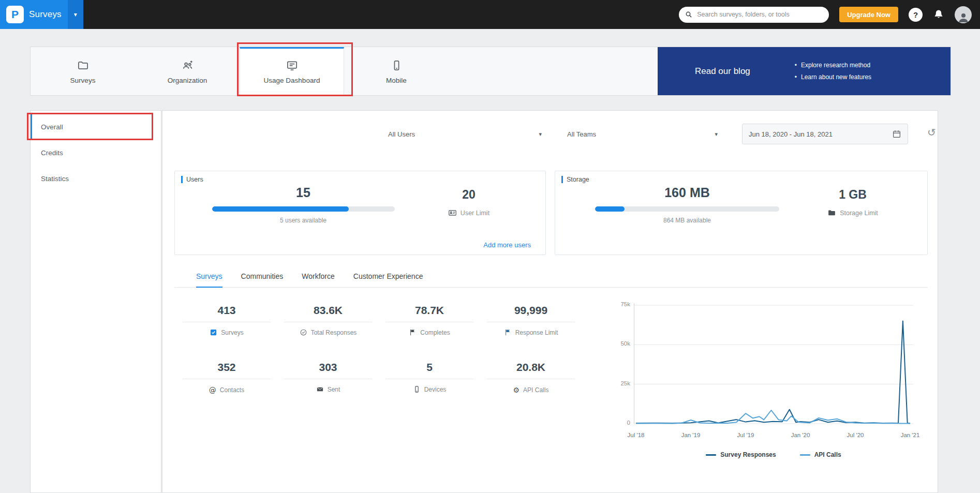  Describe the element at coordinates (741, 213) in the screenshot. I see `storage-usage-card: Storage 160 MB 864 MB available 1 GB Sto…` at that location.